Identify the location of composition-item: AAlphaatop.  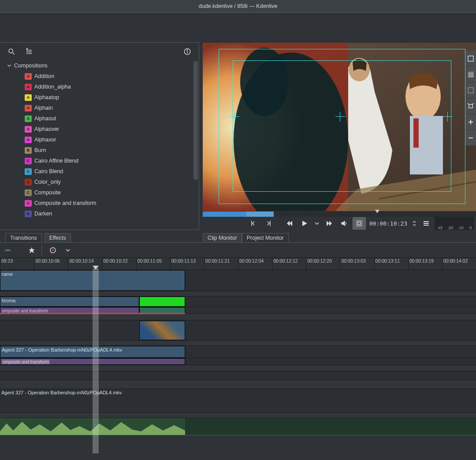
(100, 97).